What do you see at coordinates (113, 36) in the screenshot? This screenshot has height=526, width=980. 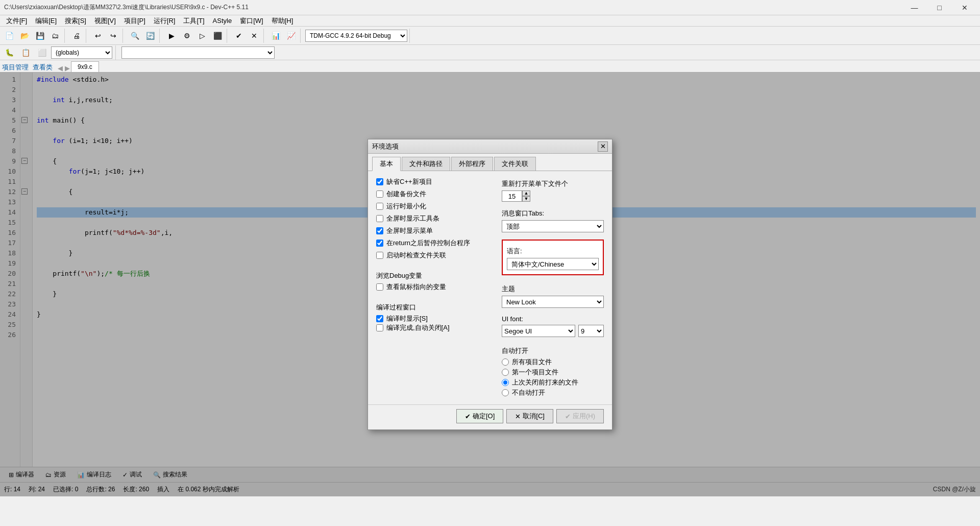 I see `redo-button: ↪` at bounding box center [113, 36].